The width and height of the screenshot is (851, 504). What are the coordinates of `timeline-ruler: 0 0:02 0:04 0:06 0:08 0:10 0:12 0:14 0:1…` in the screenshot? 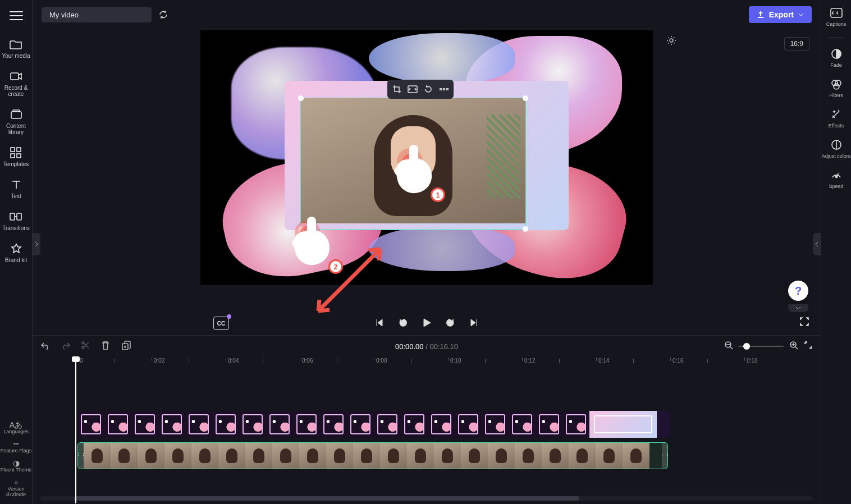 It's located at (427, 364).